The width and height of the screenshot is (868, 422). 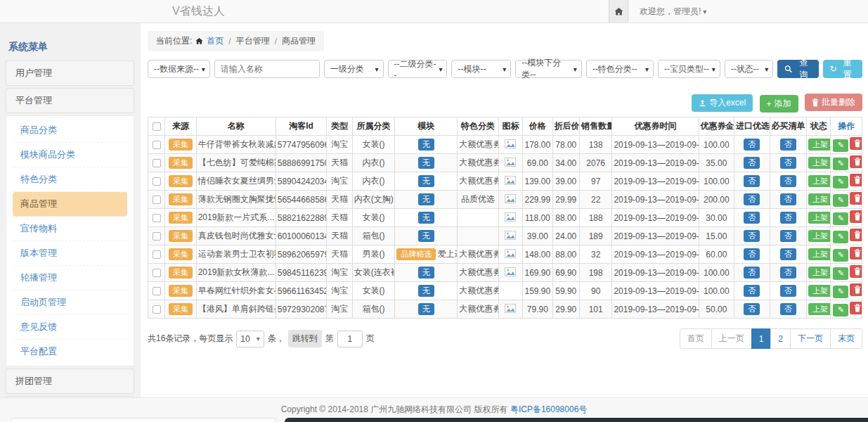 What do you see at coordinates (416, 255) in the screenshot?
I see `module-badge: 品牌精选` at bounding box center [416, 255].